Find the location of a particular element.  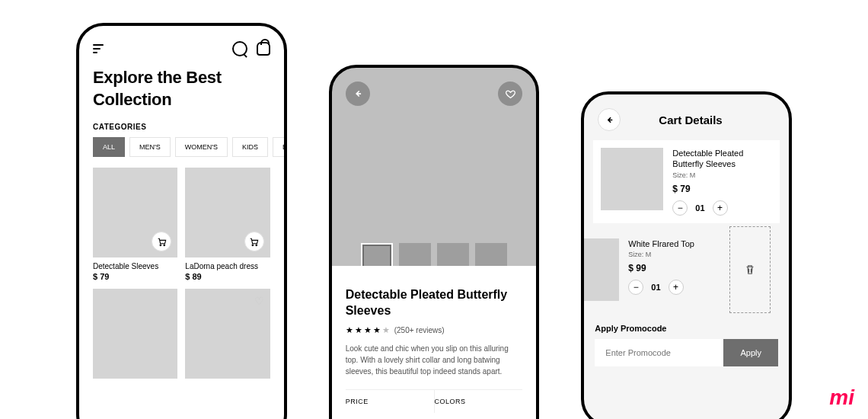

bag-icon is located at coordinates (263, 49).